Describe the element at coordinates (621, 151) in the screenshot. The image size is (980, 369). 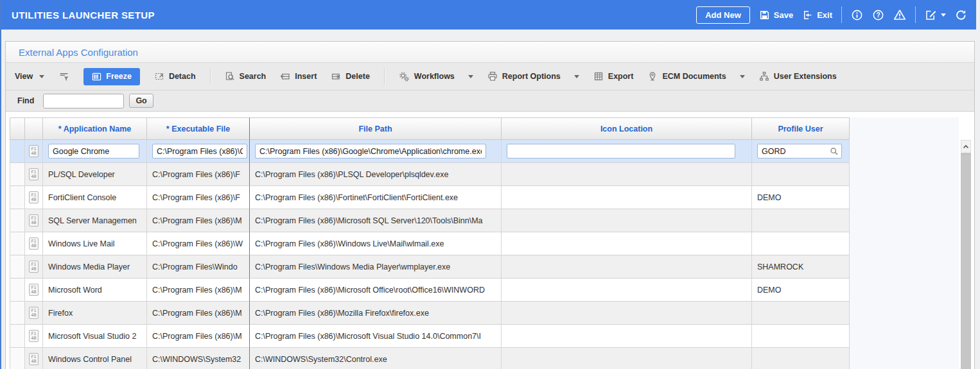
I see `icon-location-input` at that location.